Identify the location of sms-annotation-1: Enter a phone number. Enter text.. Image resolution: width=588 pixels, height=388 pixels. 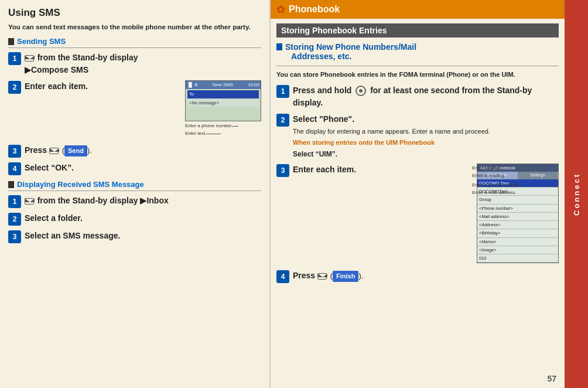
(223, 130).